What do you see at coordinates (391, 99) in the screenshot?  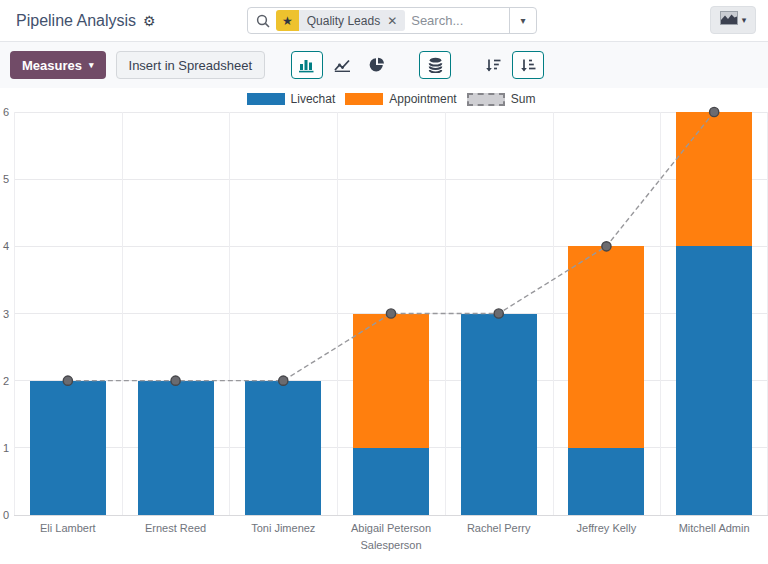 I see `chart-legend: LivechatAppointmentSum` at bounding box center [391, 99].